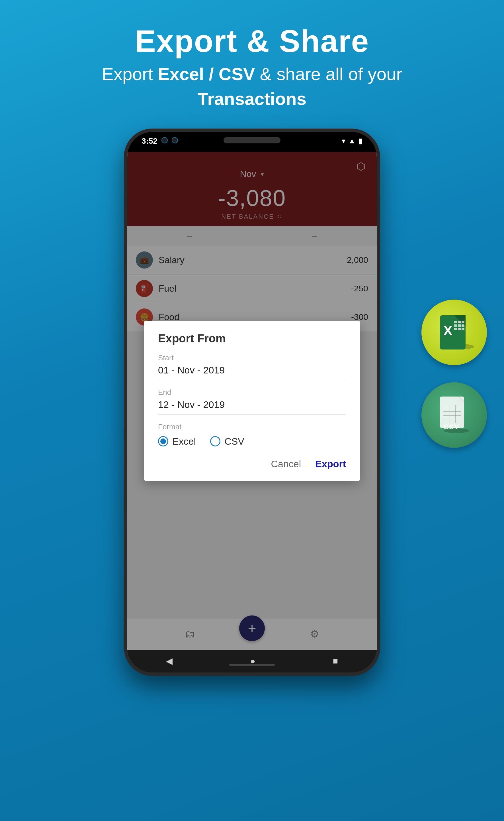 The width and height of the screenshot is (504, 821). Describe the element at coordinates (252, 427) in the screenshot. I see `format-label: Format` at that location.